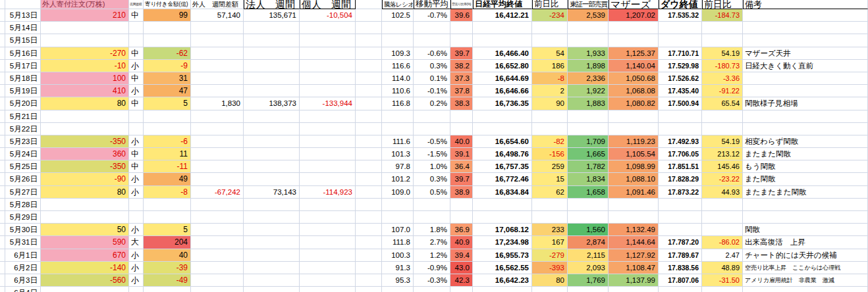 The height and width of the screenshot is (292, 868). I want to click on cell-remarks: 閑散, so click(805, 230).